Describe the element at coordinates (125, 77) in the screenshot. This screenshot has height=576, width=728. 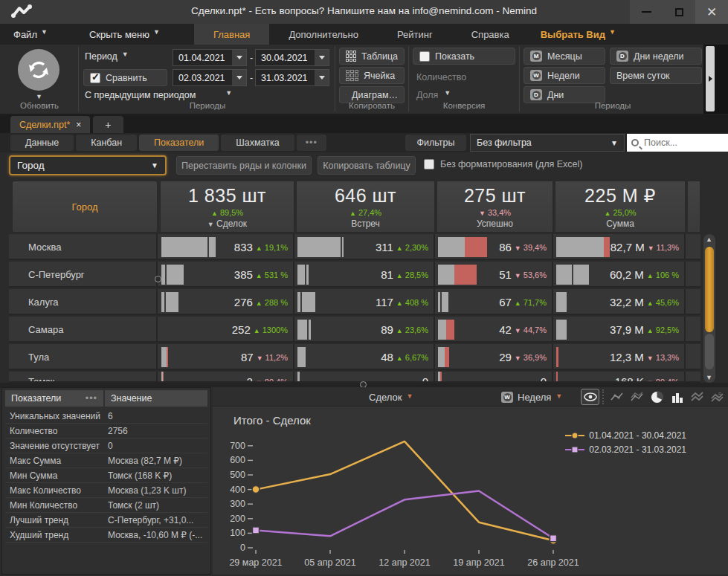
I see `compare-checkbox: Сравнить` at that location.